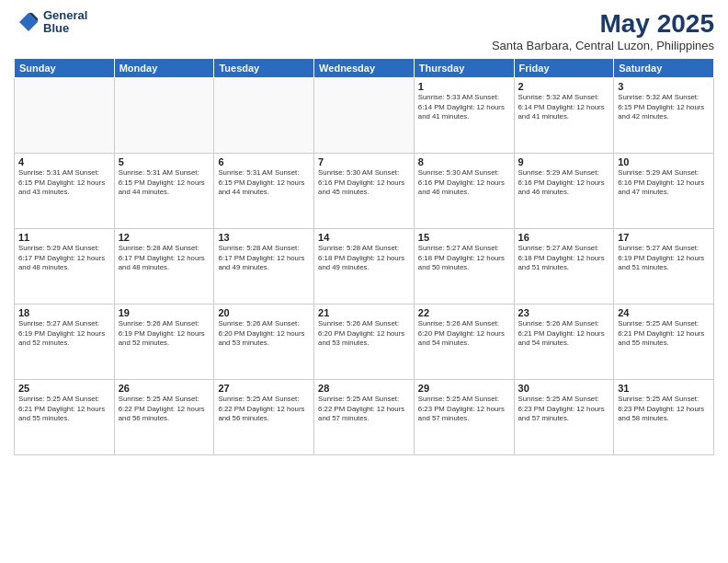  What do you see at coordinates (664, 191) in the screenshot?
I see `calendar-cell: 10Sunrise: 5:29 AM Sunset: 6:16 PM Dayli…` at bounding box center [664, 191].